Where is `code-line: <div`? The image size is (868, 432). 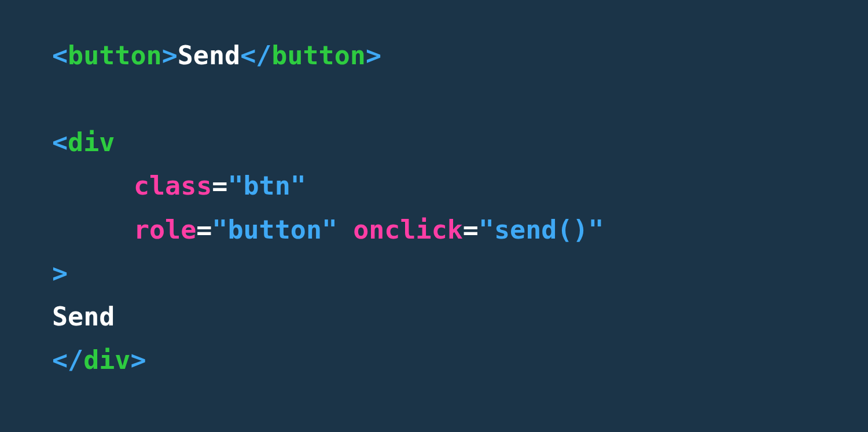
code-line: <div is located at coordinates (83, 142).